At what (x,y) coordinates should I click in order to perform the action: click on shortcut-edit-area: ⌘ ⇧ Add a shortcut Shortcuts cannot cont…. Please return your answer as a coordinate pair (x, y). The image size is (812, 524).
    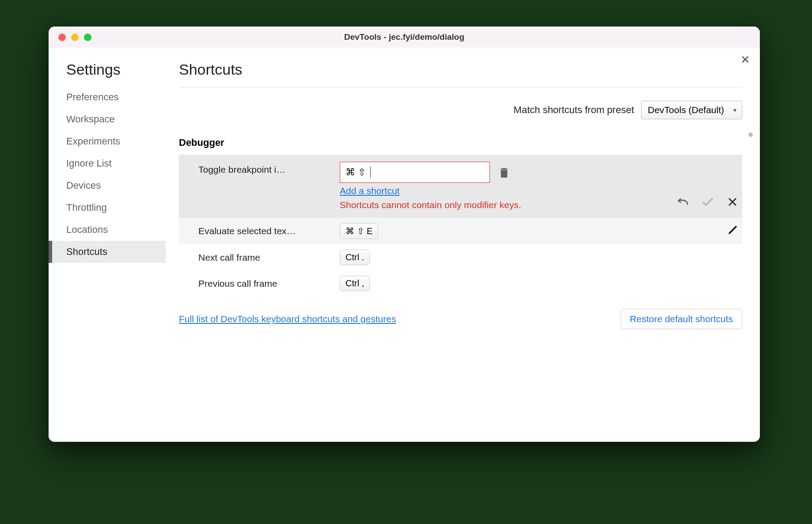
    Looking at the image, I should click on (508, 186).